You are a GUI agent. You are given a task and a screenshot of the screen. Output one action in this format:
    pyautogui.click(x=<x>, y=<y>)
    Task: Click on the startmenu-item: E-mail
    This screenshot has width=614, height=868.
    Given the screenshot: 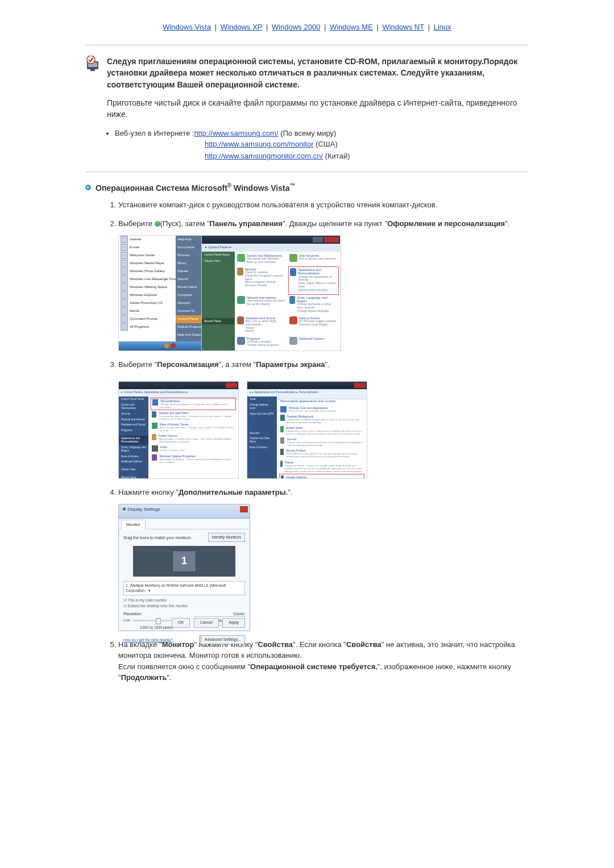 What is the action you would take?
    pyautogui.click(x=147, y=248)
    